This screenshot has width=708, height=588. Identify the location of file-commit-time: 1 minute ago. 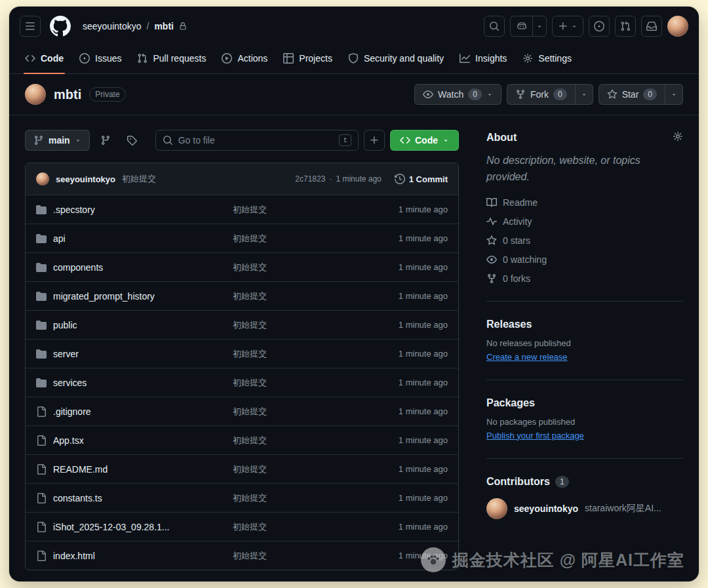
(399, 383).